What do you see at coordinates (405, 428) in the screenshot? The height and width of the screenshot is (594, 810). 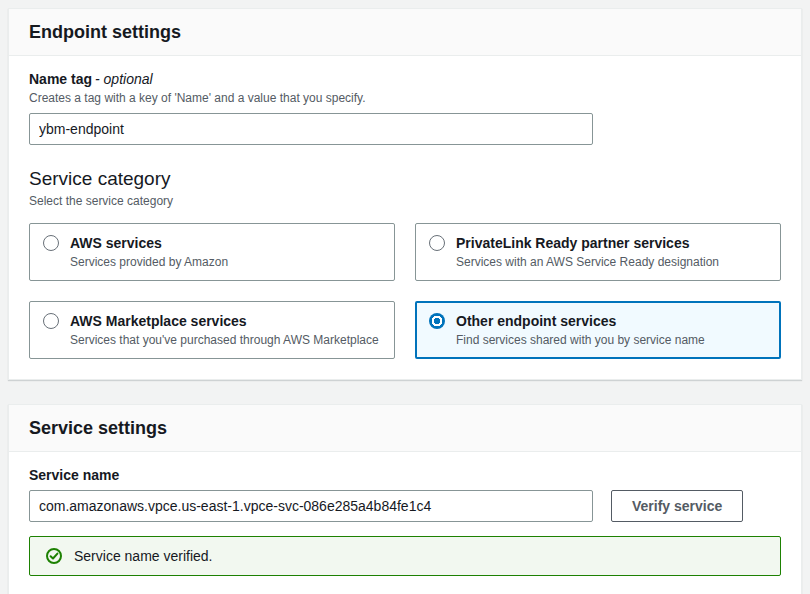 I see `service-settings-header: Service settings` at bounding box center [405, 428].